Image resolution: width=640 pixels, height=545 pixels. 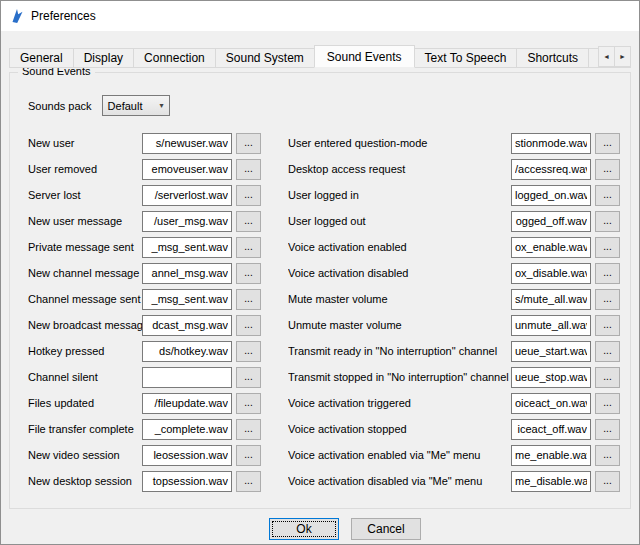 What do you see at coordinates (466, 58) in the screenshot?
I see `tab-text-to-speech: Text To Speech` at bounding box center [466, 58].